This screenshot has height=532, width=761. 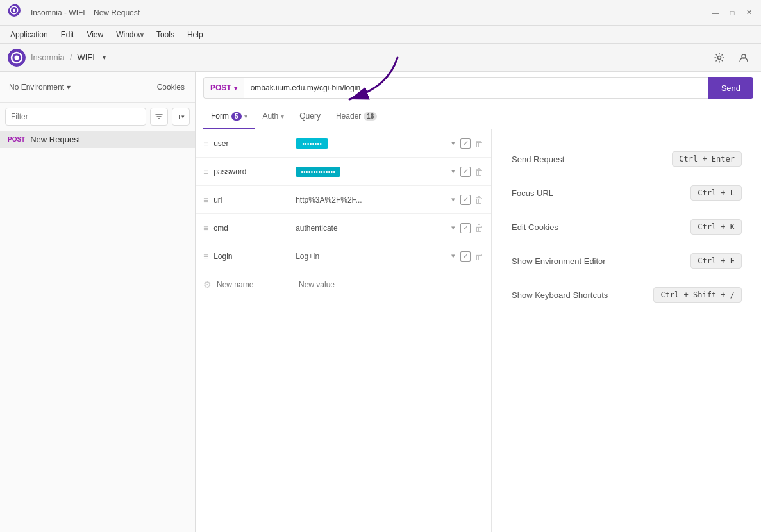 I want to click on env-label: No Environment, so click(x=37, y=87).